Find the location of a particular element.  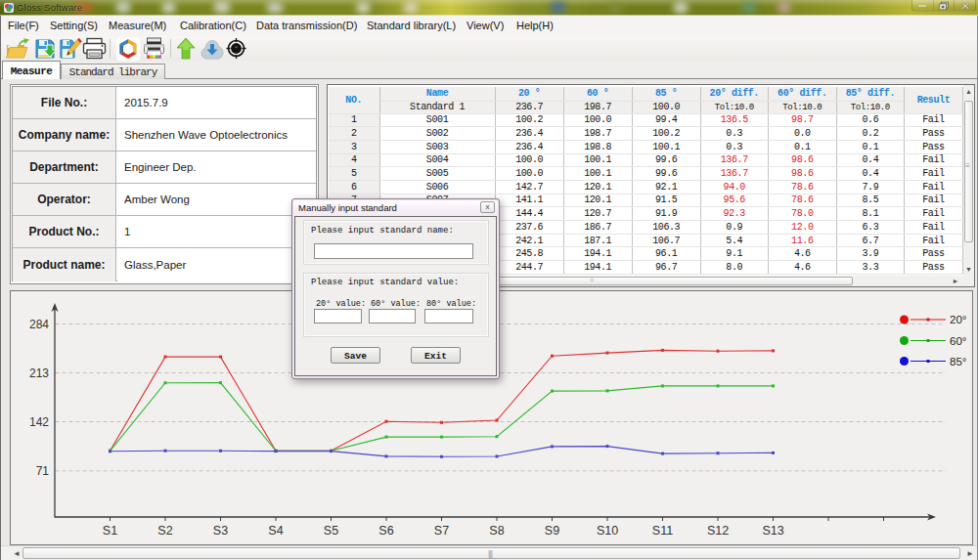

svg-text: S11 is located at coordinates (663, 531).